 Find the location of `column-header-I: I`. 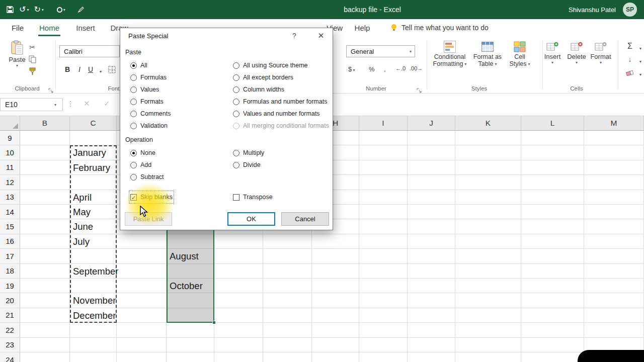

column-header-I: I is located at coordinates (383, 123).